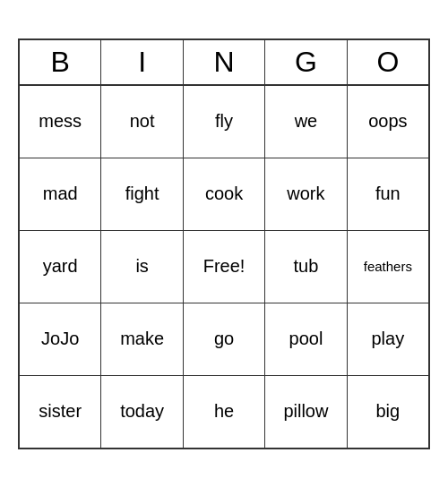  What do you see at coordinates (224, 122) in the screenshot?
I see `bingo-cell: fly` at bounding box center [224, 122].